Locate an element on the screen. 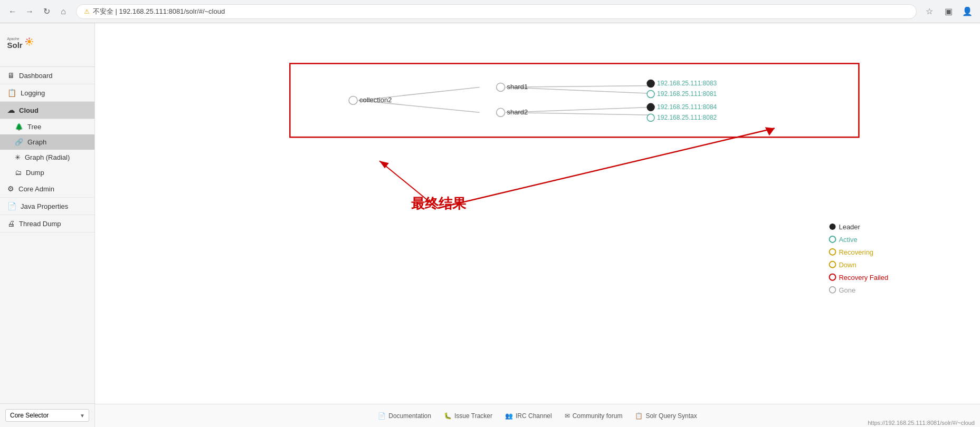  sidebar-item-cloud-label: Cloud is located at coordinates (28, 111).